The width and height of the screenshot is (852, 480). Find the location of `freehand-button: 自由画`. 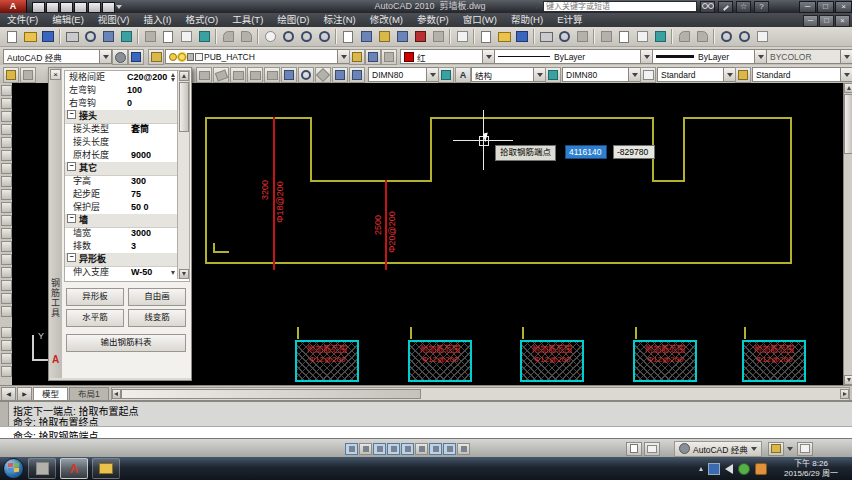

freehand-button: 自由画 is located at coordinates (157, 297).